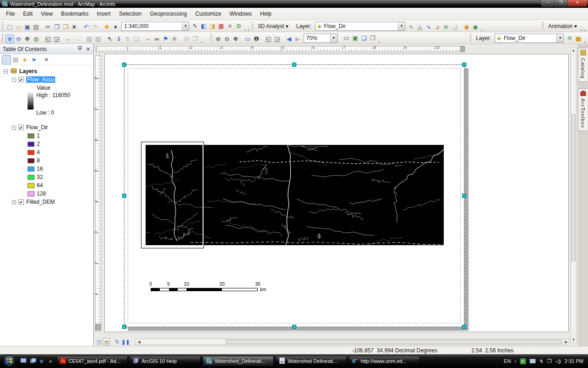 The width and height of the screenshot is (588, 368). I want to click on modelbuilder-window-icon: ⚙, so click(239, 26).